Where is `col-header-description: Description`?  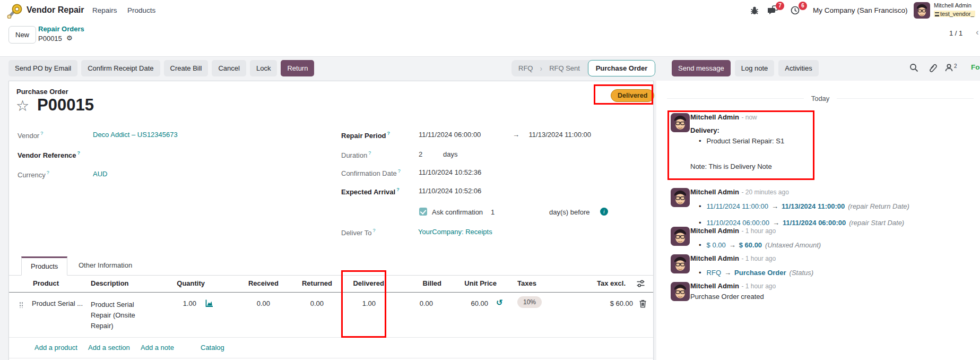 col-header-description: Description is located at coordinates (110, 284).